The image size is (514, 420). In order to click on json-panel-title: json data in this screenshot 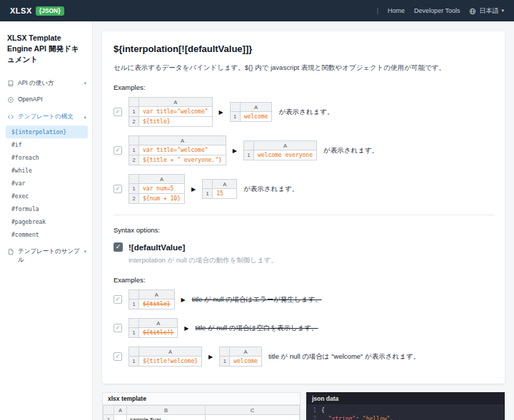, I will do `click(405, 399)`.